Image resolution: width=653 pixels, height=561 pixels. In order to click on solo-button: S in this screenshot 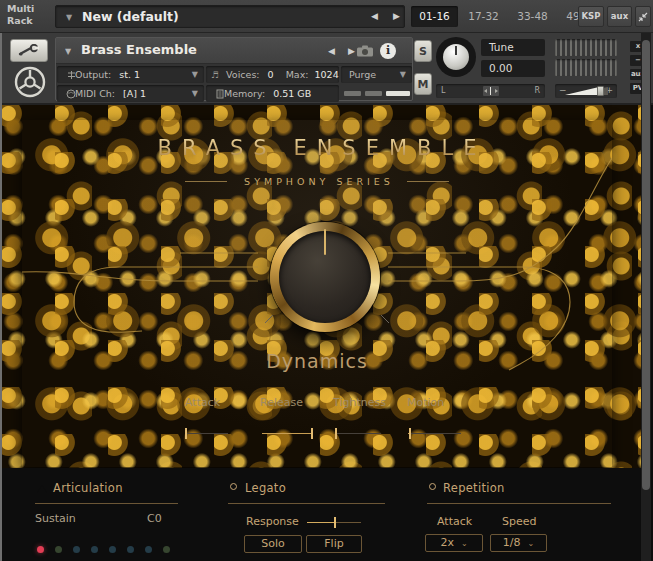, I will do `click(423, 51)`.